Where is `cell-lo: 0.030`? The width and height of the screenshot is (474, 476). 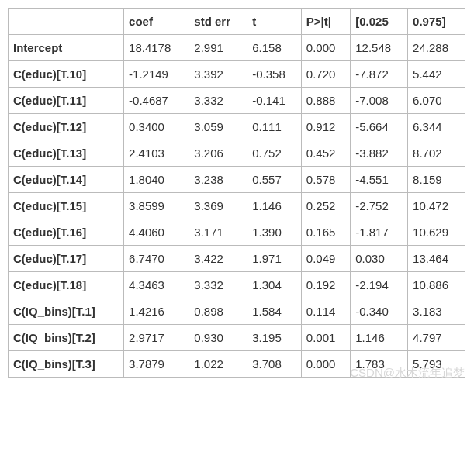
cell-lo: 0.030 is located at coordinates (379, 259).